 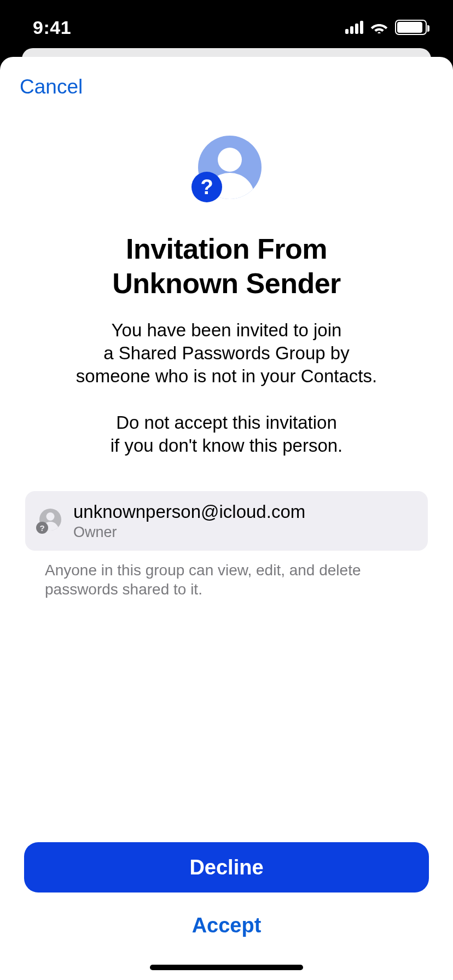 What do you see at coordinates (226, 27) in the screenshot?
I see `status-bar: 9:41` at bounding box center [226, 27].